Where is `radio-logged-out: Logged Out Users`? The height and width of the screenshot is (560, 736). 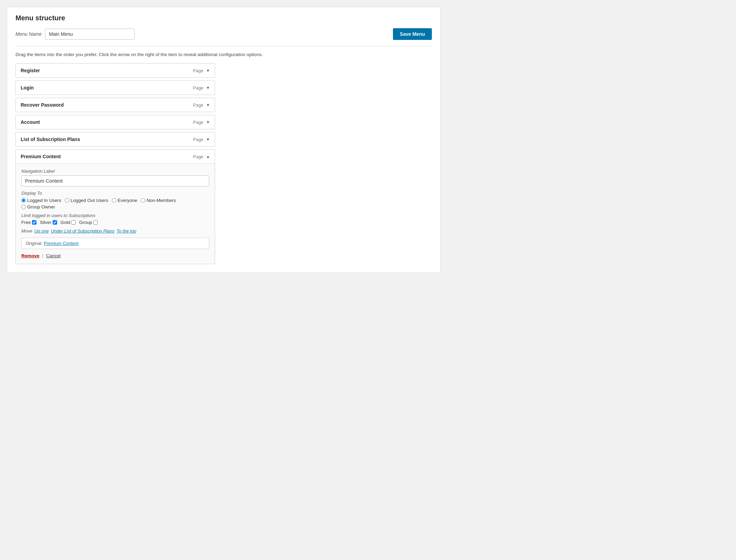
radio-logged-out: Logged Out Users is located at coordinates (87, 200).